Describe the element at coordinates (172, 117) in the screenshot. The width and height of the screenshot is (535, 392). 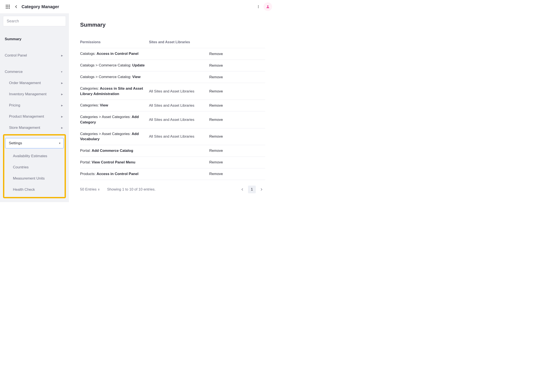
I see `permissions-table: Permissions Sites and Asset Libraries Ca…` at that location.